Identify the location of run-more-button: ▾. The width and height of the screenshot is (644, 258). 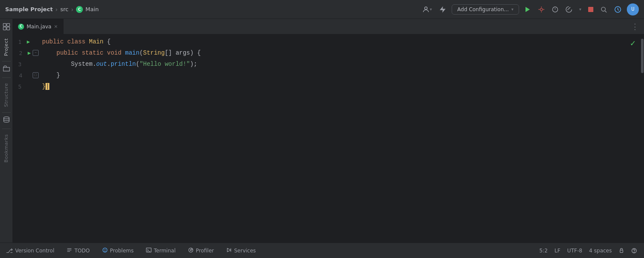
(580, 9).